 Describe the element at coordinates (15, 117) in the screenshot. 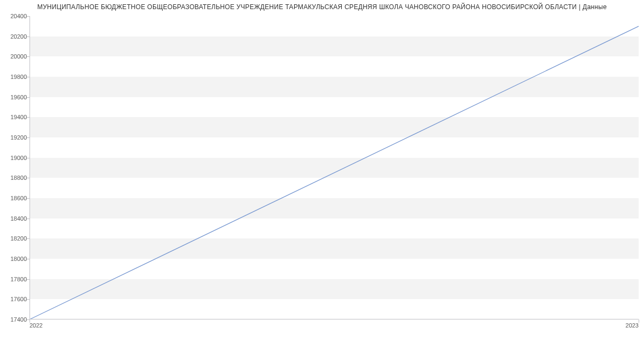

I see `y-tick-label: 19400` at that location.